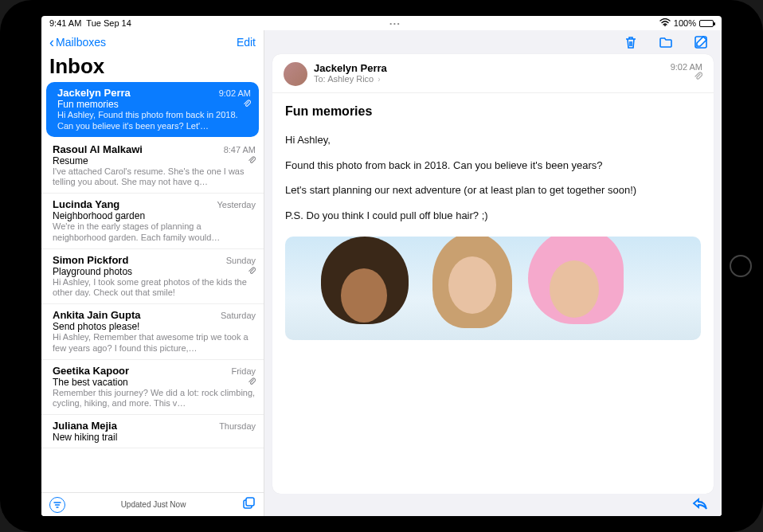  I want to click on compose-stack-icon, so click(248, 505).